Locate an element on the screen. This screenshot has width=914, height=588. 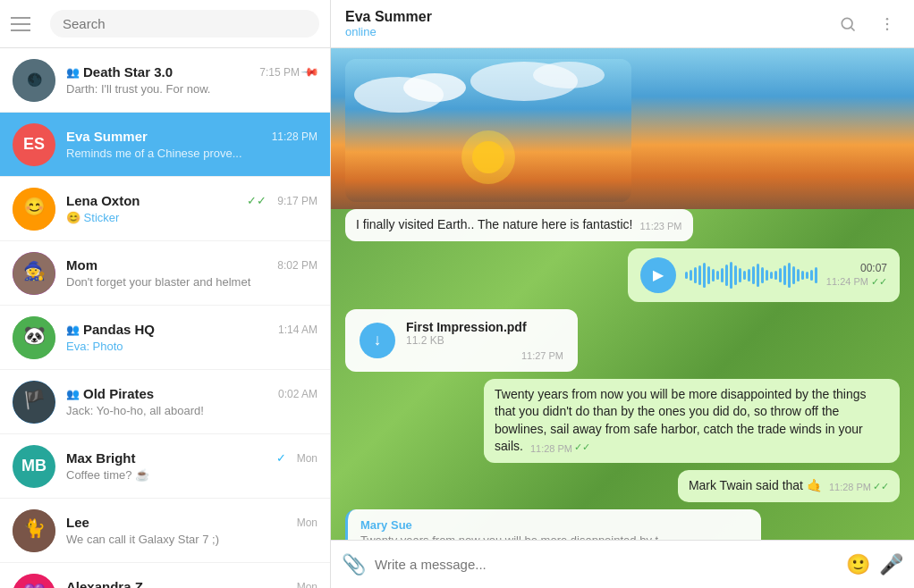
text-message-right: Mark Twain said that 🤙11:28 PM✓✓ is located at coordinates (789, 486).